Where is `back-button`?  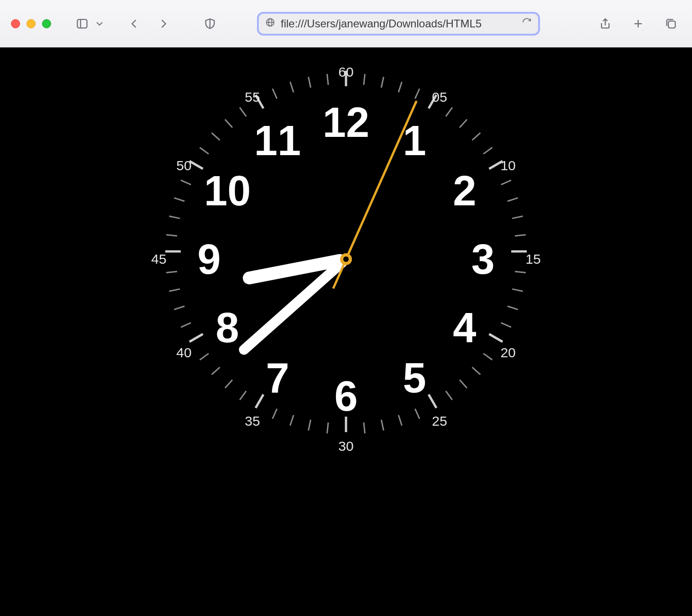 back-button is located at coordinates (134, 24).